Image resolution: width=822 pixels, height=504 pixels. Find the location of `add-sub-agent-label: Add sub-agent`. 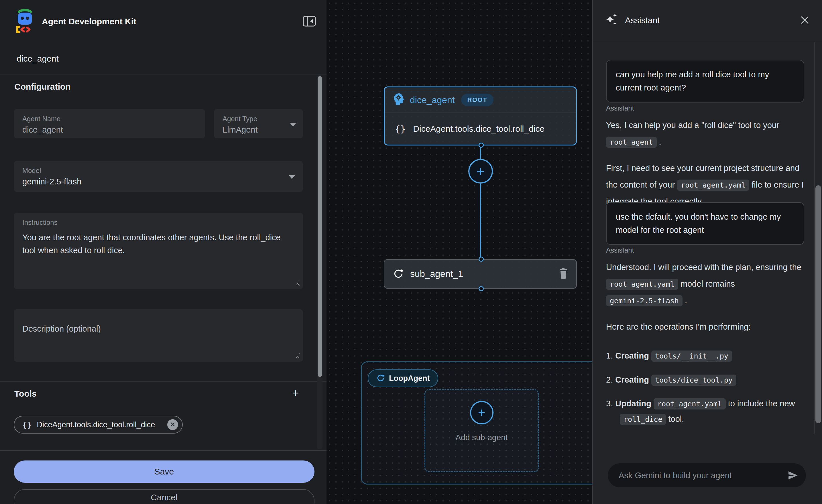

add-sub-agent-label: Add sub-agent is located at coordinates (481, 438).